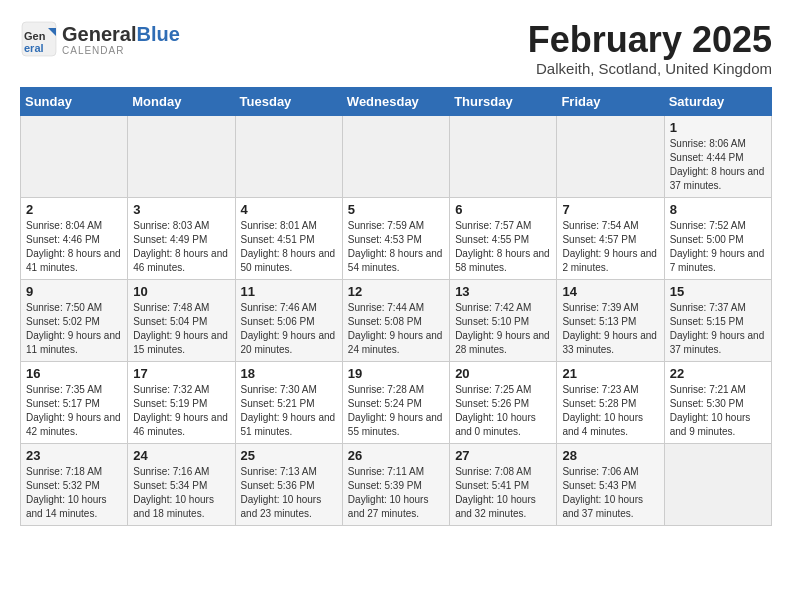 This screenshot has height=612, width=792. What do you see at coordinates (610, 292) in the screenshot?
I see `day-number: 14` at bounding box center [610, 292].